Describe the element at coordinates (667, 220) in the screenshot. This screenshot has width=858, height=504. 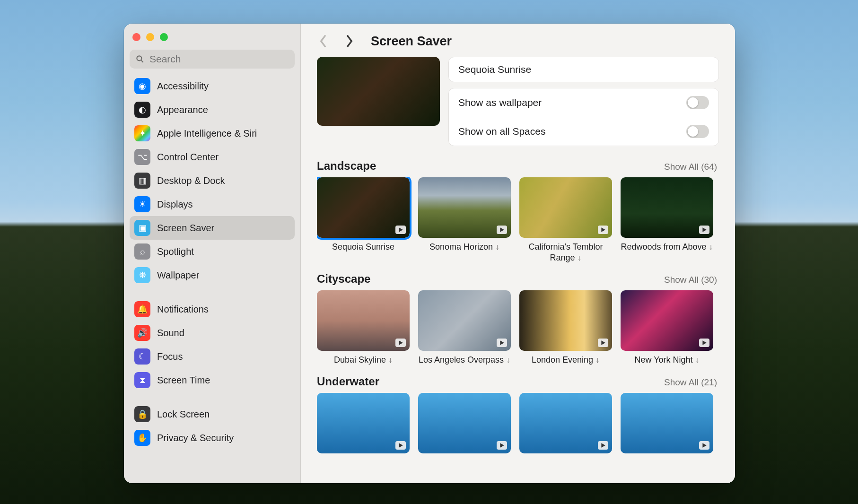
I see `screensaver-item: Redwoods from Above ↓` at that location.